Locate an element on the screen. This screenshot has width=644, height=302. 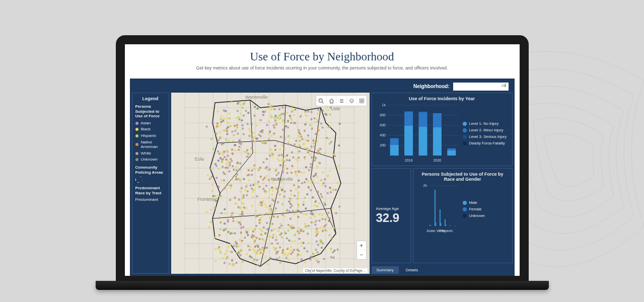
year-chart-plot: 2004006008001k20182020 is located at coordinates (418, 133).